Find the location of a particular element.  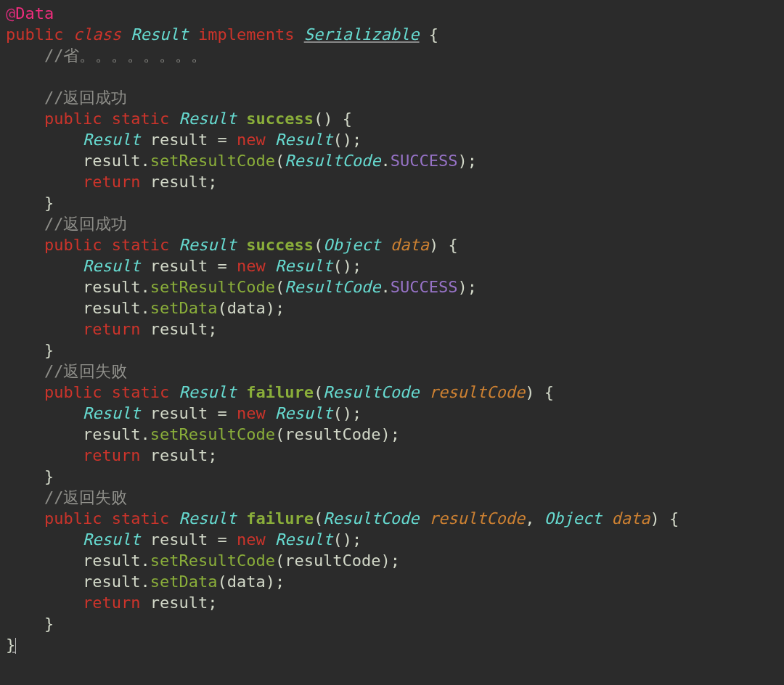

comma: , is located at coordinates (530, 518).